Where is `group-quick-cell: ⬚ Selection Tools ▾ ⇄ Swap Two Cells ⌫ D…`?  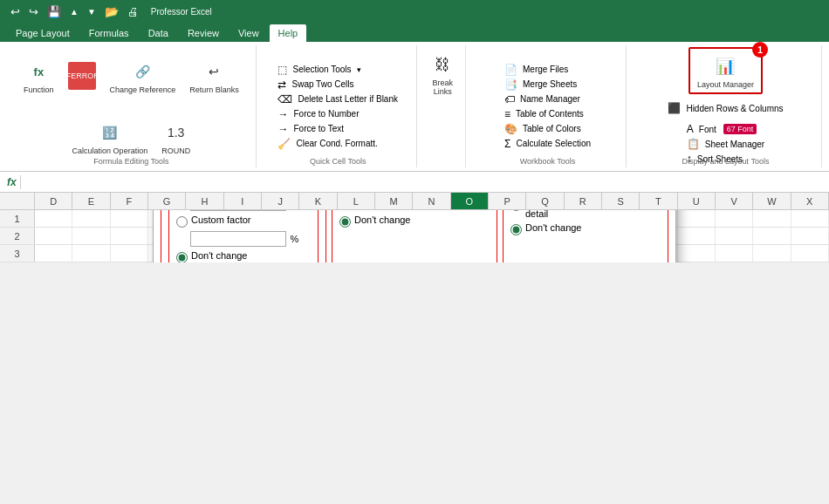 group-quick-cell: ⬚ Selection Tools ▾ ⇄ Swap Two Cells ⌫ D… is located at coordinates (339, 106).